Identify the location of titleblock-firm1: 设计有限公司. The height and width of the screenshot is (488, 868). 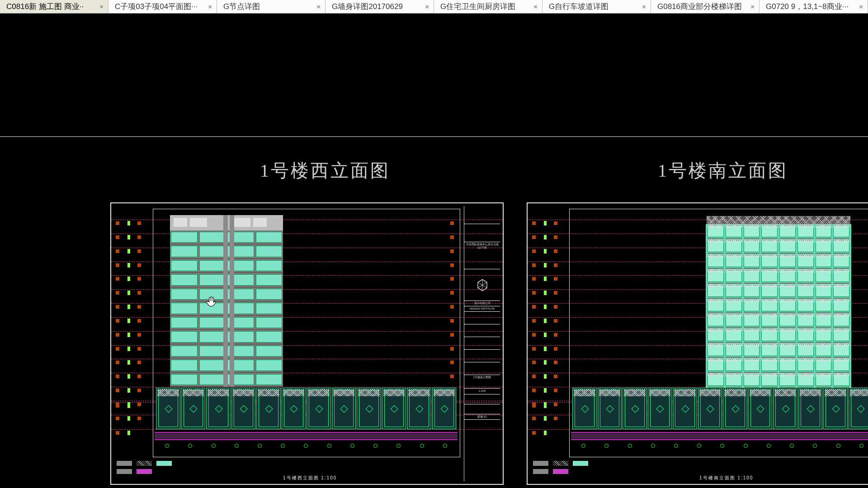
(482, 304).